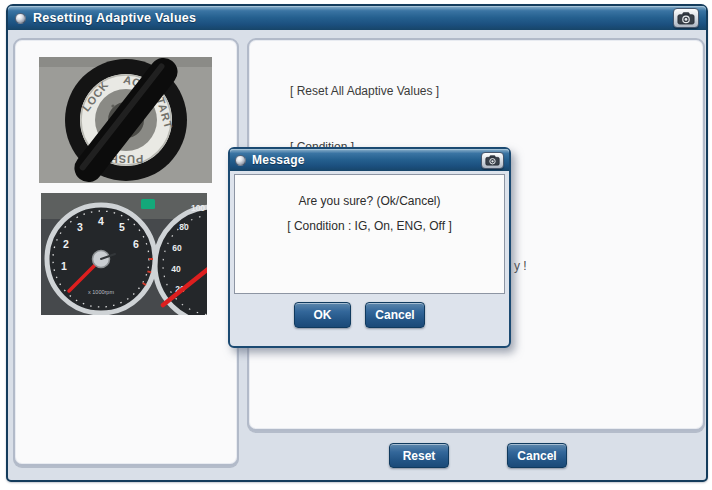 The image size is (712, 490). What do you see at coordinates (520, 266) in the screenshot?
I see `instruction-occluded-fragment: y !` at bounding box center [520, 266].